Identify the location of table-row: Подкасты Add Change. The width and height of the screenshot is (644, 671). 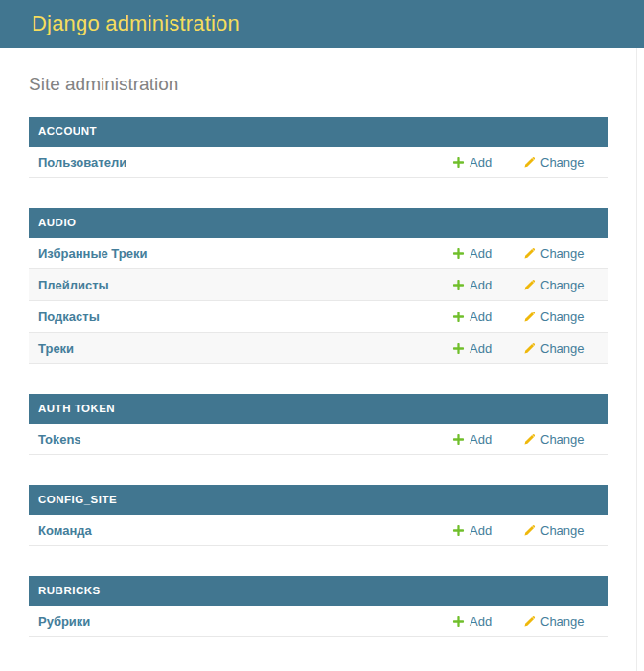
(318, 316).